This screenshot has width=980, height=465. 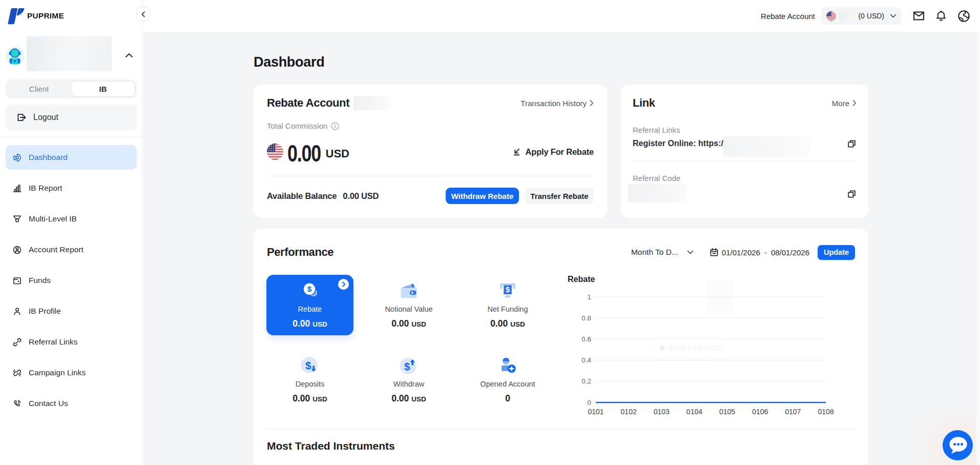 What do you see at coordinates (335, 126) in the screenshot?
I see `info-icon` at bounding box center [335, 126].